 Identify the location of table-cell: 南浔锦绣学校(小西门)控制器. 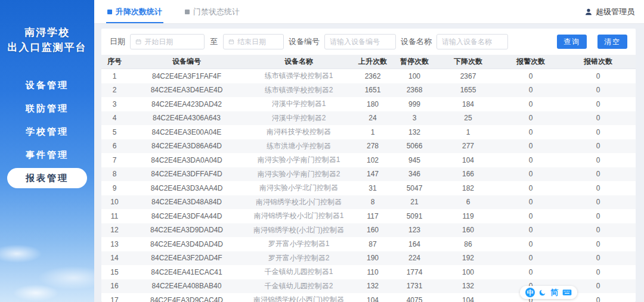
(299, 298).